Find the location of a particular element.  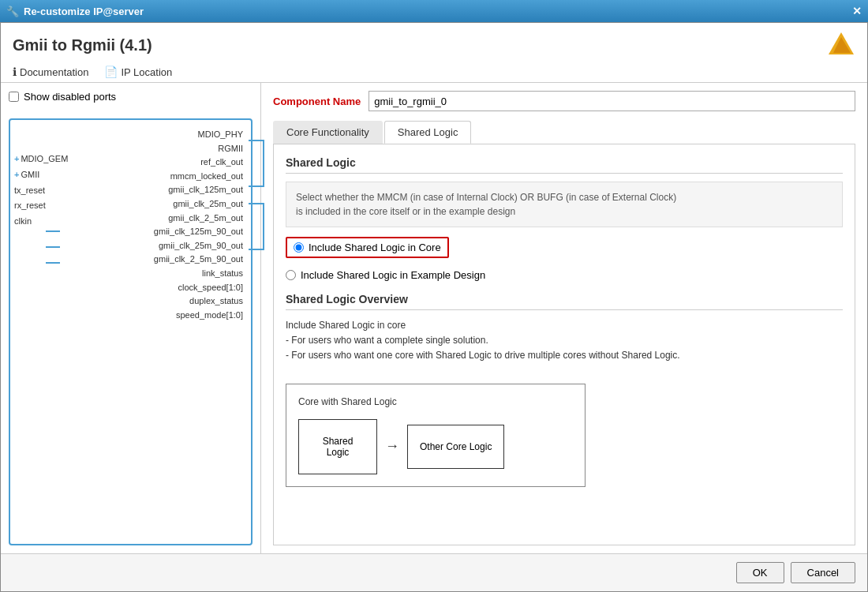

other-core-logic-box: Other Core Logic is located at coordinates (456, 447).